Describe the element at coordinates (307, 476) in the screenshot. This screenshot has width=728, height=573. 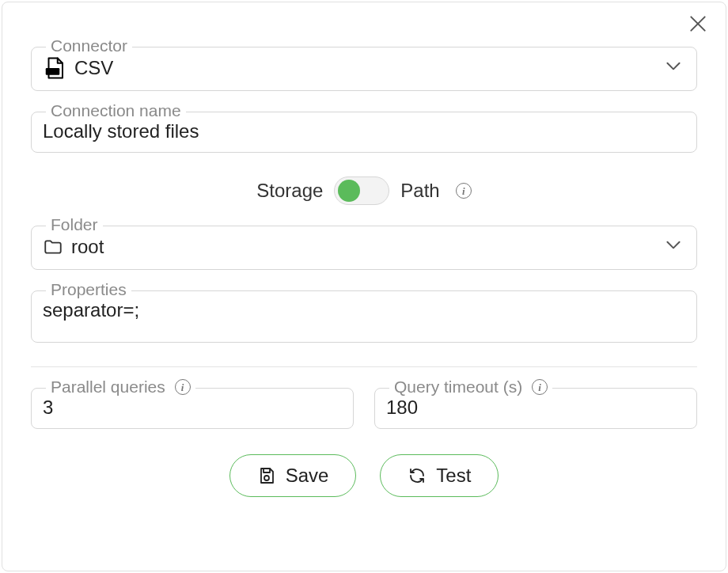
I see `save-button-label: Save` at that location.